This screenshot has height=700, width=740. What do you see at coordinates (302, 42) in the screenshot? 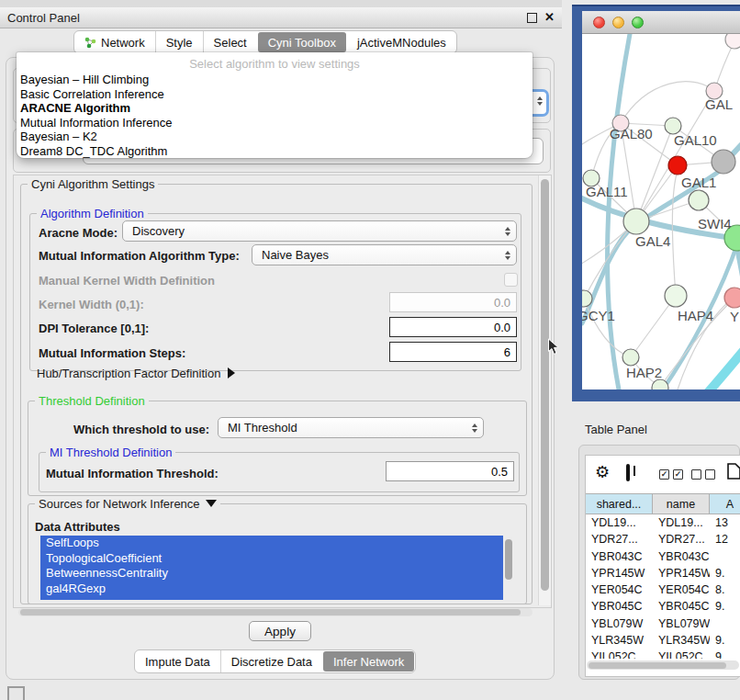
I see `tab-label: Cyni Toolbox` at bounding box center [302, 42].